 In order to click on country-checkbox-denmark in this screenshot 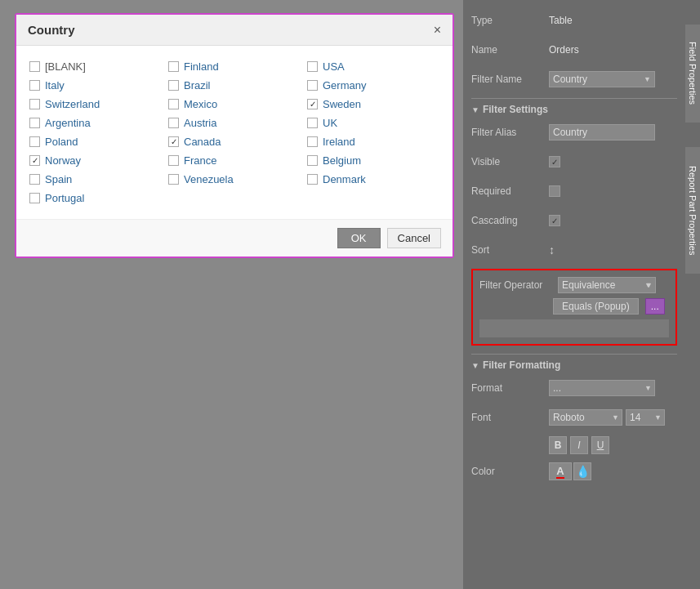, I will do `click(312, 180)`.